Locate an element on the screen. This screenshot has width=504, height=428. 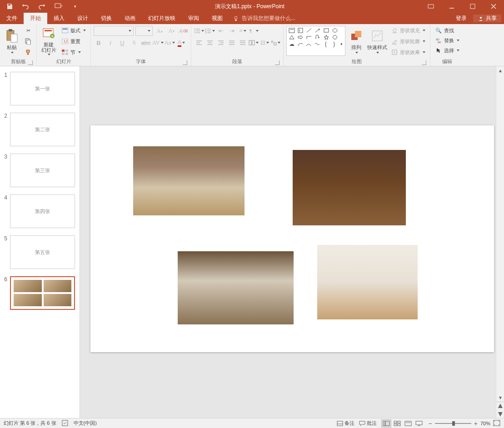
slide-counter: 幻灯片 第 6 张，共 6 张 is located at coordinates (30, 423).